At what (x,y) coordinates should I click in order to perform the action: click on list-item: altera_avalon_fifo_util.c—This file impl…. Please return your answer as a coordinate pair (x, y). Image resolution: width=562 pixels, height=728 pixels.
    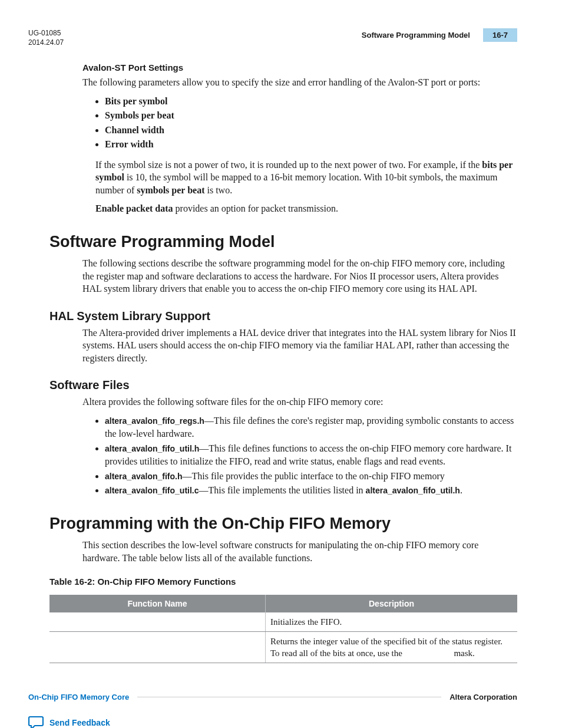
    Looking at the image, I should click on (311, 490).